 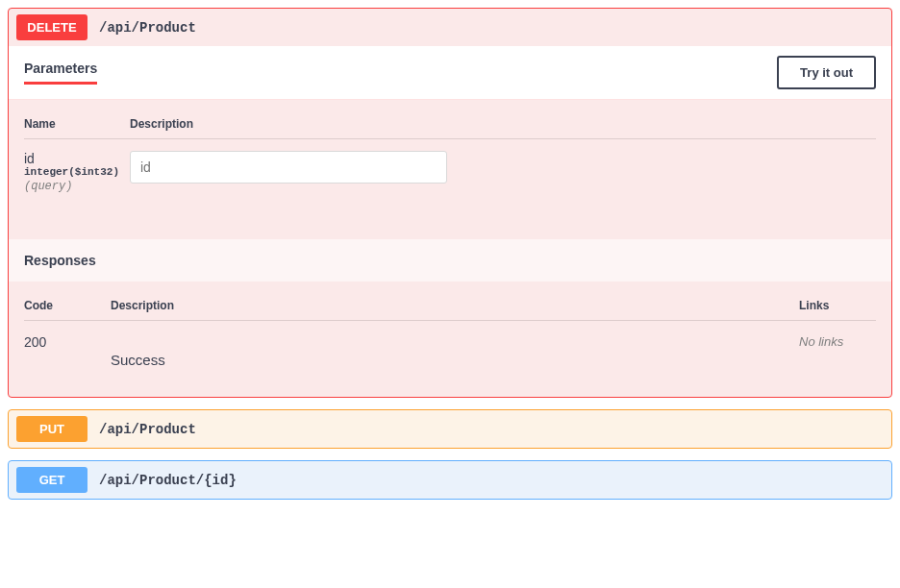 I want to click on param-type: integer($int32), so click(x=77, y=172).